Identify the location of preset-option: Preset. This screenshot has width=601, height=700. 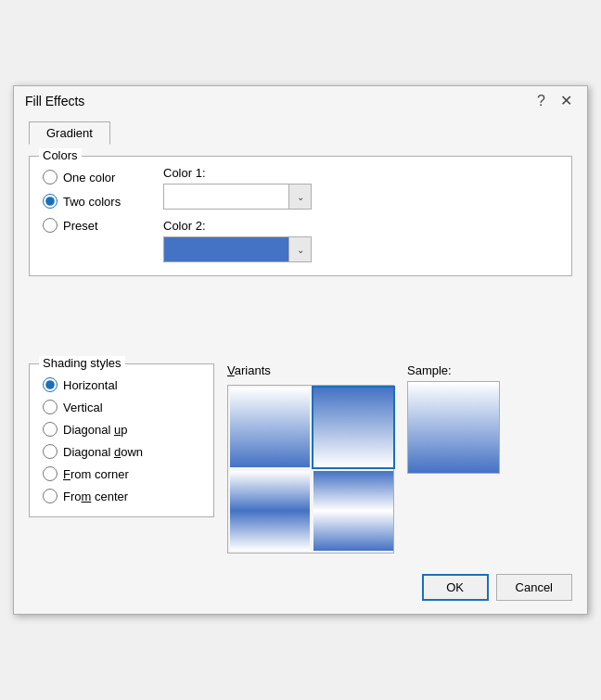
(103, 225).